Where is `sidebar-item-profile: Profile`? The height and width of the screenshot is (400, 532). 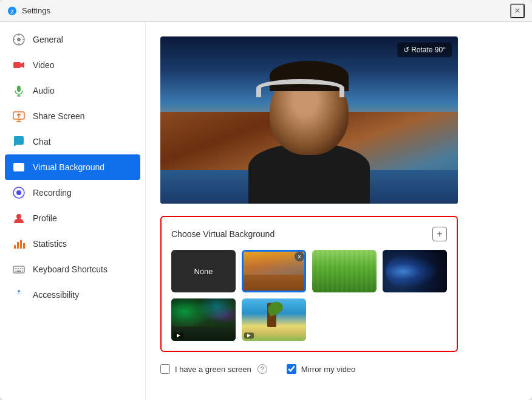
sidebar-item-profile: Profile is located at coordinates (73, 218).